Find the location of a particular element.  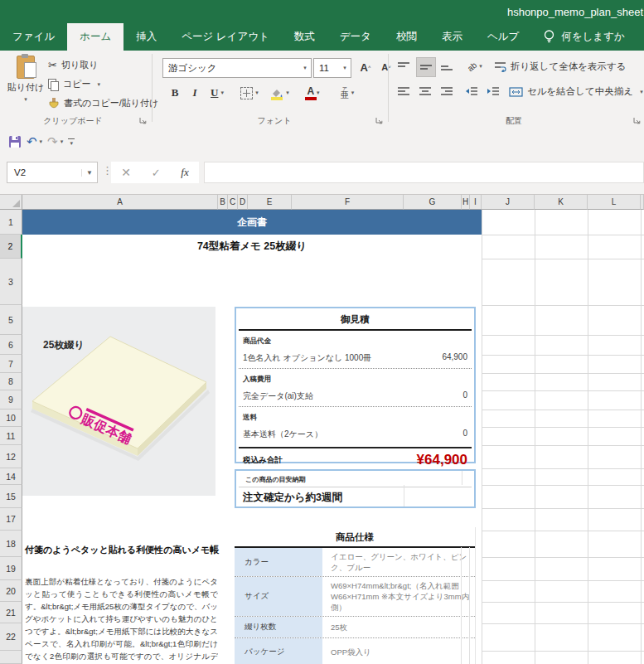

shrink-font-button: A˅ is located at coordinates (386, 67).